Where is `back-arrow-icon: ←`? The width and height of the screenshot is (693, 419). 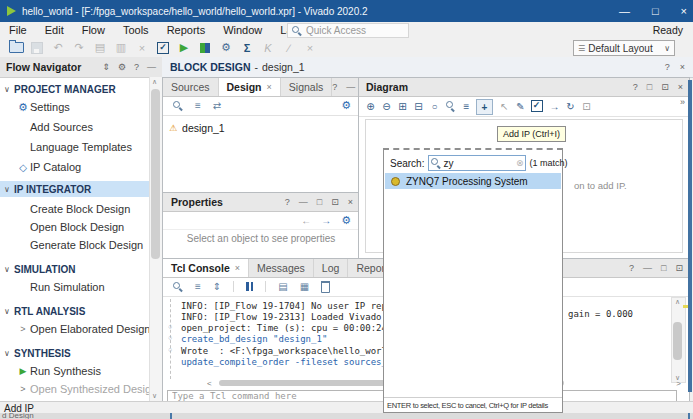
back-arrow-icon: ← is located at coordinates (306, 220).